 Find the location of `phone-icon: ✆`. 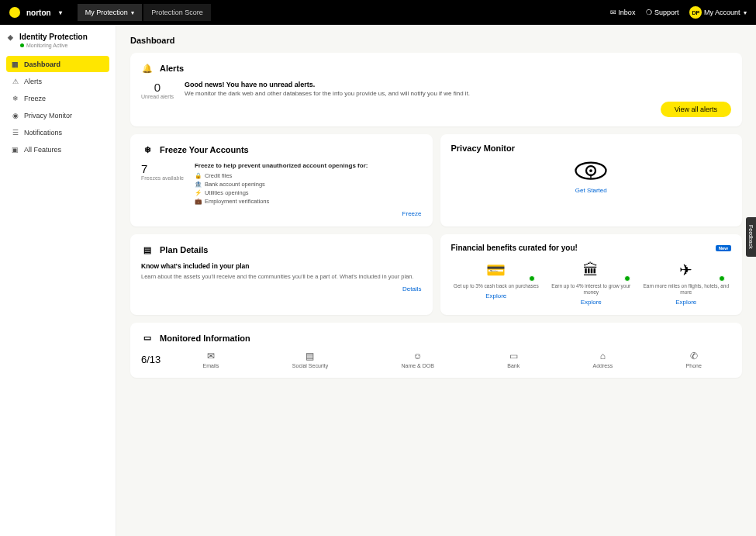

phone-icon: ✆ is located at coordinates (694, 356).